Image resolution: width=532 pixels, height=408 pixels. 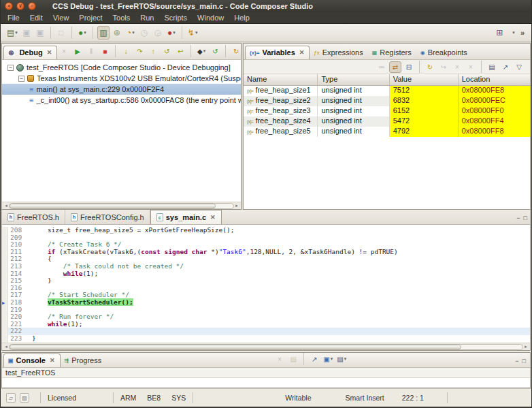 What do you see at coordinates (40, 33) in the screenshot?
I see `save-all-icon: ▣` at bounding box center [40, 33].